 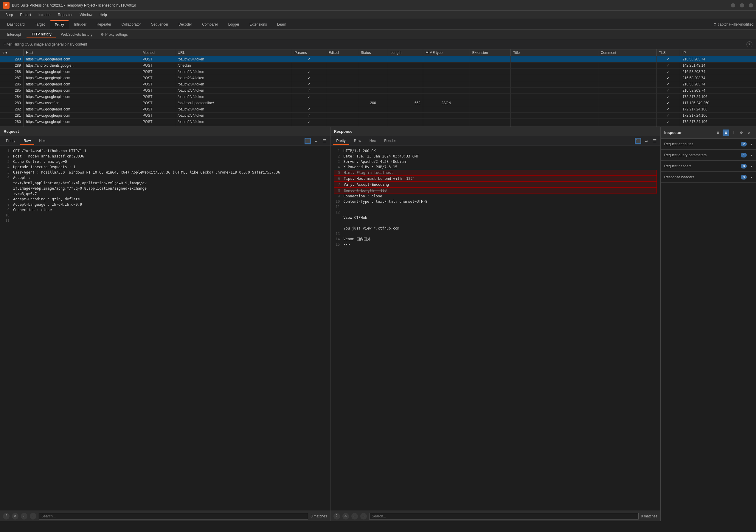 I want to click on table-row: 289 https://android.clients.google.... P…, so click(x=378, y=66).